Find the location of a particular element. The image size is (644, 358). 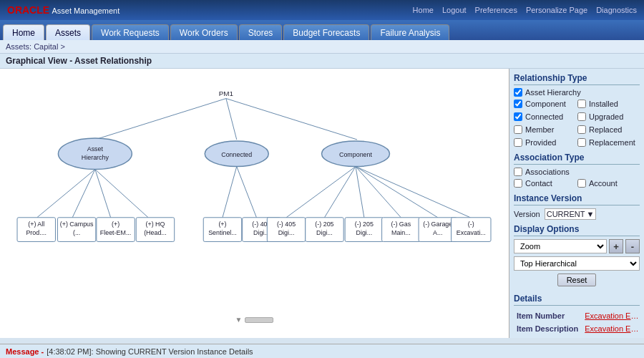

hierarchical-select: Top Hierarchical Left Hierarchical Radia… is located at coordinates (577, 263).